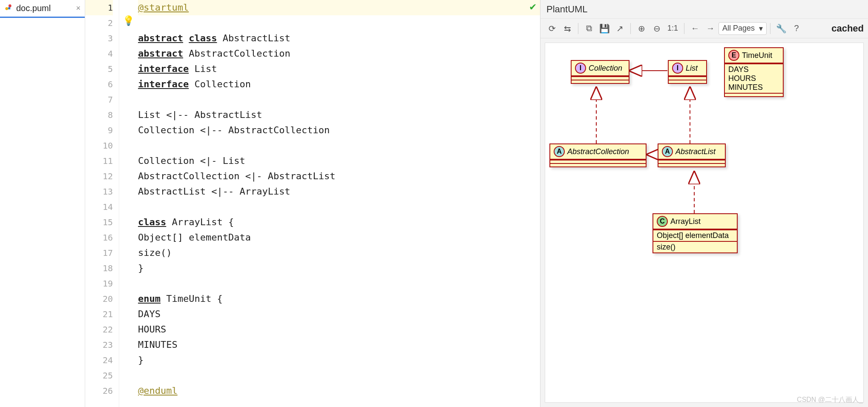  Describe the element at coordinates (695, 29) in the screenshot. I see `prev-page-icon: ←` at that location.